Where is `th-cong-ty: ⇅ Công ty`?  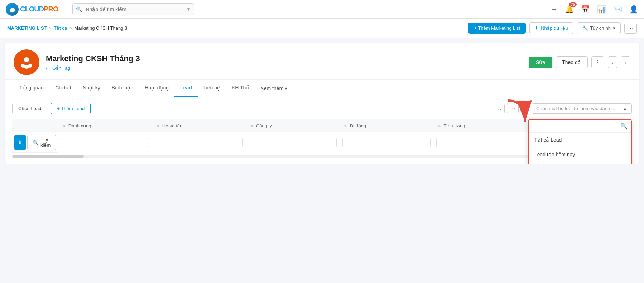
th-cong-ty: ⇅ Công ty is located at coordinates (293, 126).